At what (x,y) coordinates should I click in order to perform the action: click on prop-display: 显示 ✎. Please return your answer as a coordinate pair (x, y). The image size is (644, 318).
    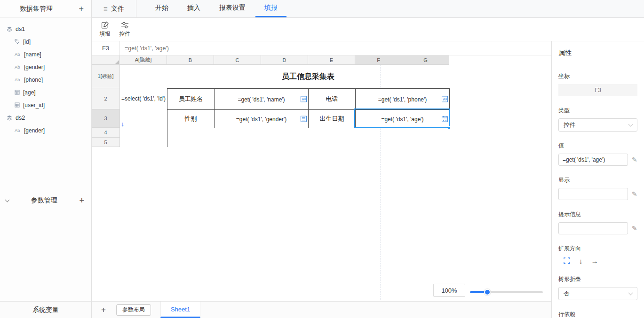
    Looking at the image, I should click on (598, 188).